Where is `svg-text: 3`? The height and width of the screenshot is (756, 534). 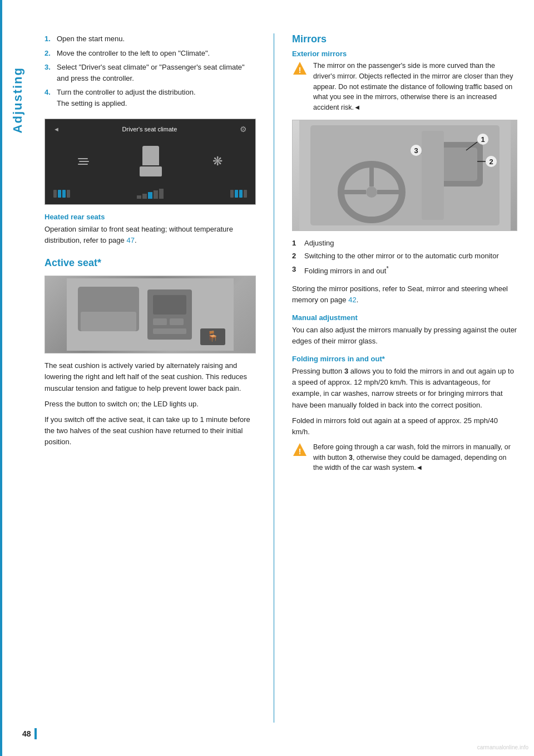
svg-text: 3 is located at coordinates (416, 150).